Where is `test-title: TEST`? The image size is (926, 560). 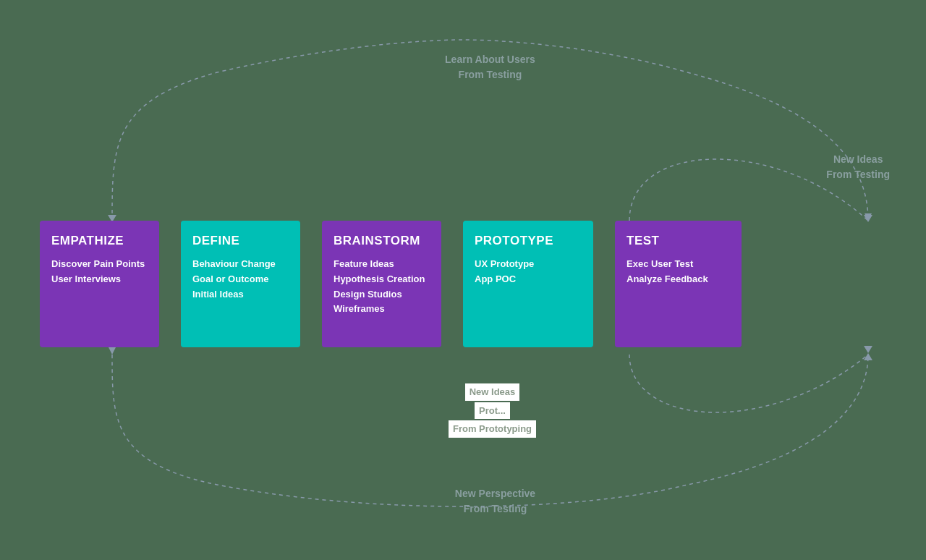
test-title: TEST is located at coordinates (679, 241).